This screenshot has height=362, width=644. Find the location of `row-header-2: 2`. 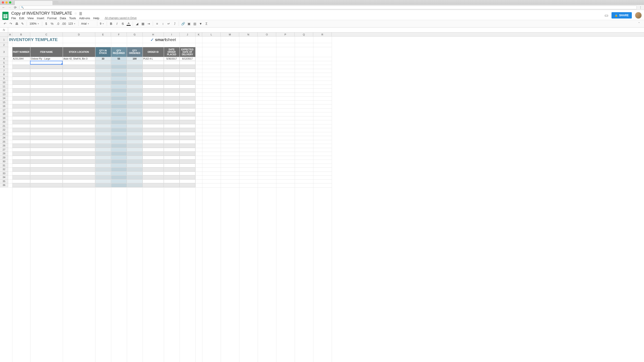

row-header-2: 2 is located at coordinates (4, 45).